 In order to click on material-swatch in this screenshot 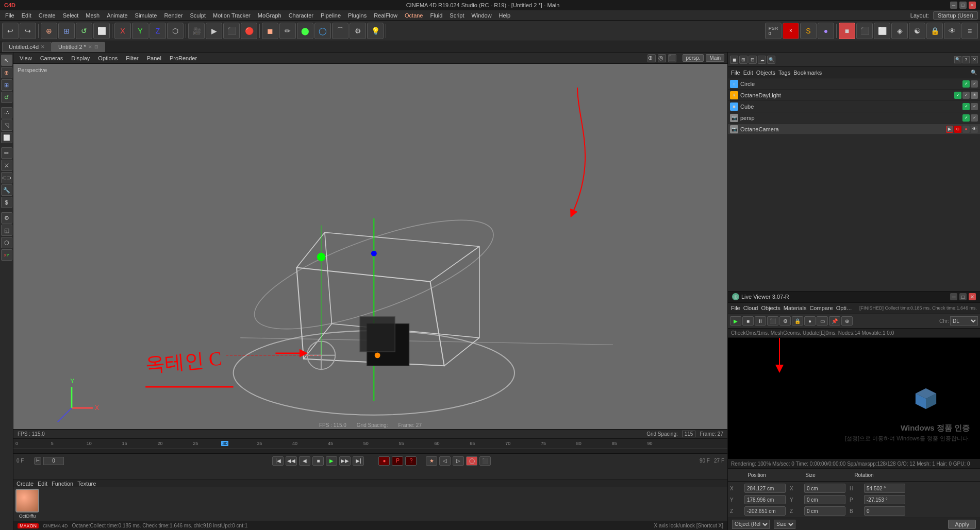, I will do `click(27, 501)`.